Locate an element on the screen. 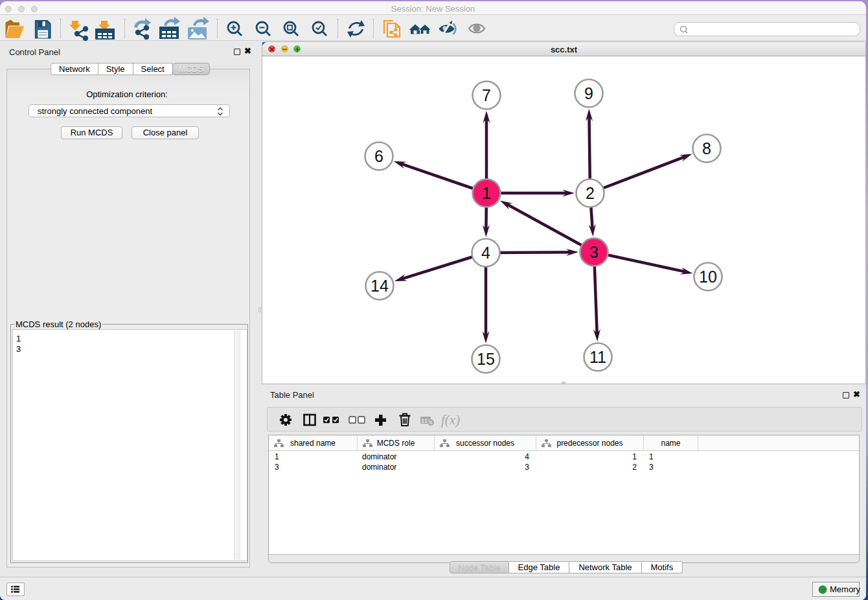 Image resolution: width=868 pixels, height=600 pixels. svg-text: 6 is located at coordinates (379, 156).